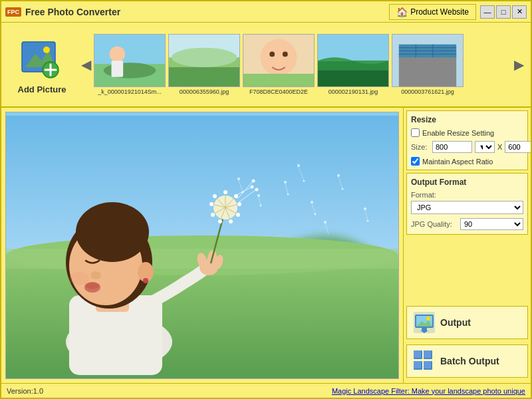 The image size is (532, 399). Describe the element at coordinates (266, 12) in the screenshot. I see `title-bar: FPC Free Photo Converter 🏠 Product Websi…` at that location.